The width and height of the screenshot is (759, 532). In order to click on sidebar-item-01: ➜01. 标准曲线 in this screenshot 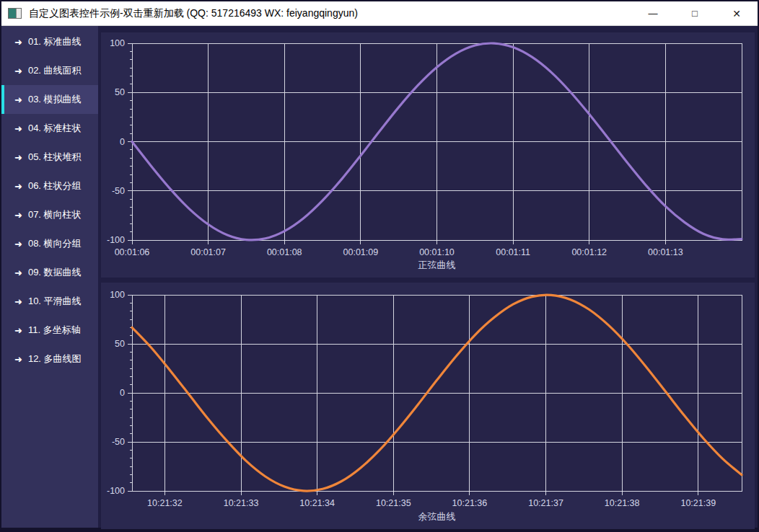, I will do `click(50, 42)`.